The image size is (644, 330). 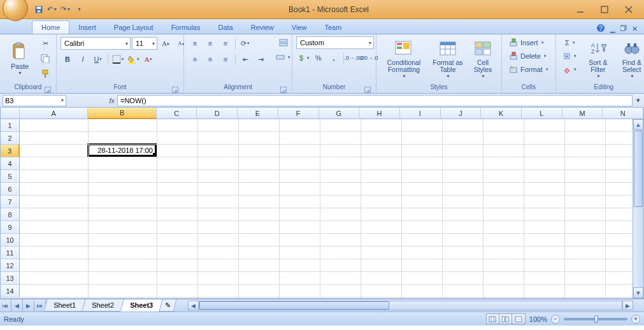 I want to click on formula-bar: =NOW(), so click(x=375, y=101).